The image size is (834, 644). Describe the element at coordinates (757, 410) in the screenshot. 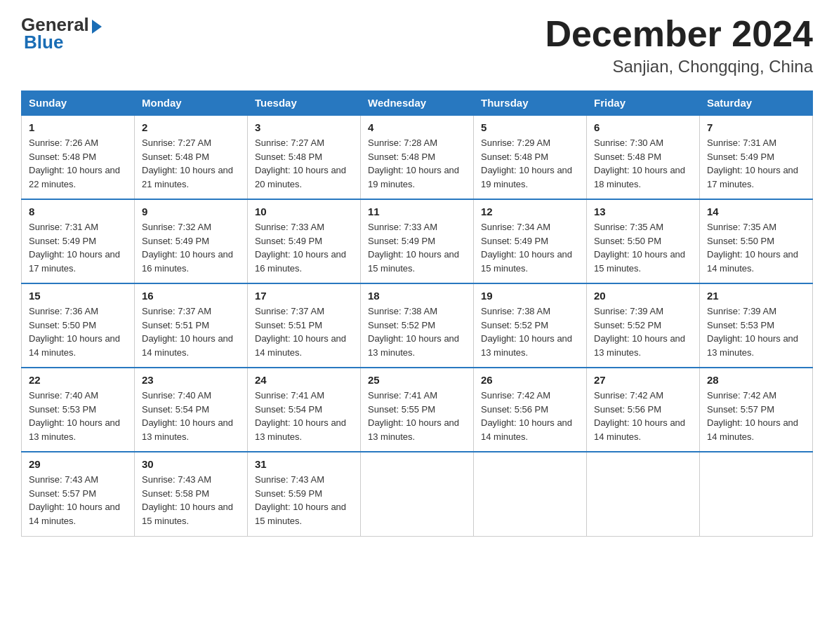

I see `calendar-cell: 28 Sunrise: 7:42 AM Sunset: 5:57 PM Dayl…` at that location.